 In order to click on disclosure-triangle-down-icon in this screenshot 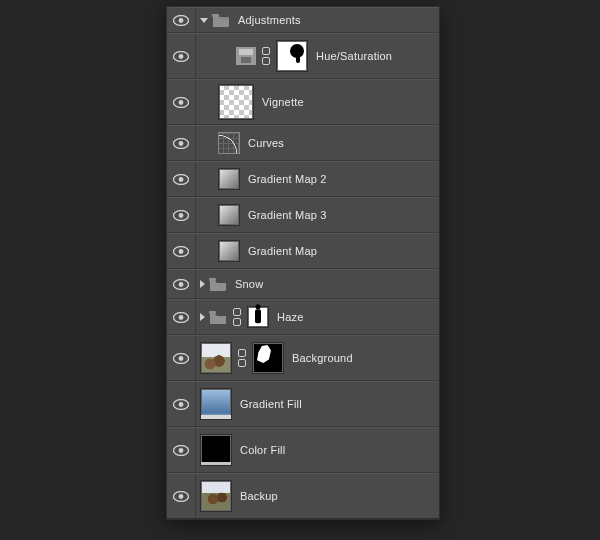, I will do `click(204, 20)`.